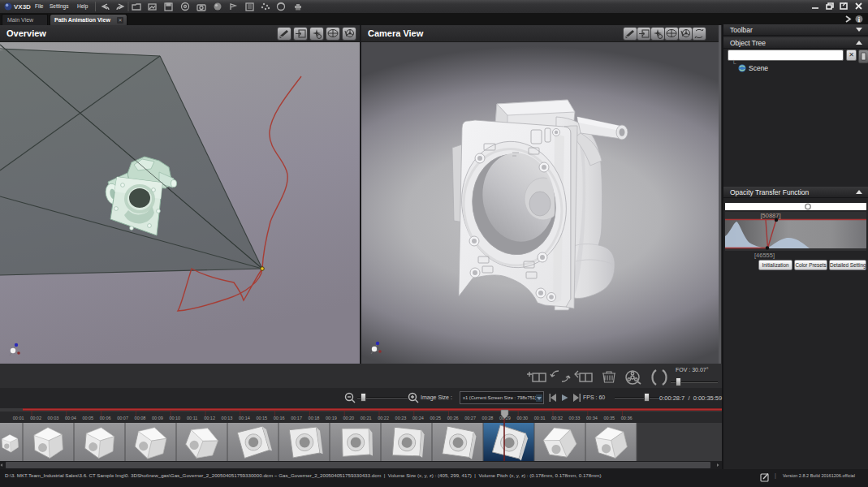 The image size is (868, 487). Describe the element at coordinates (470, 418) in the screenshot. I see `svg-text: 00:27` at that location.